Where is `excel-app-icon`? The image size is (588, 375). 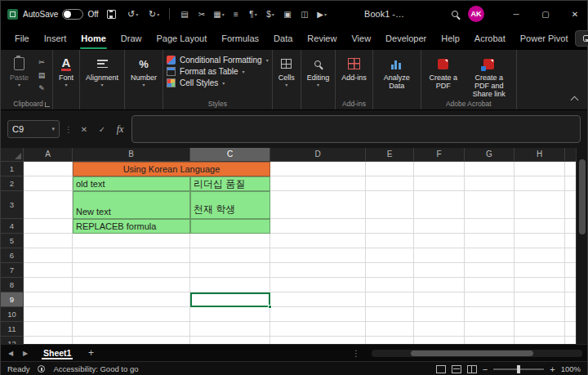
excel-app-icon is located at coordinates (13, 15).